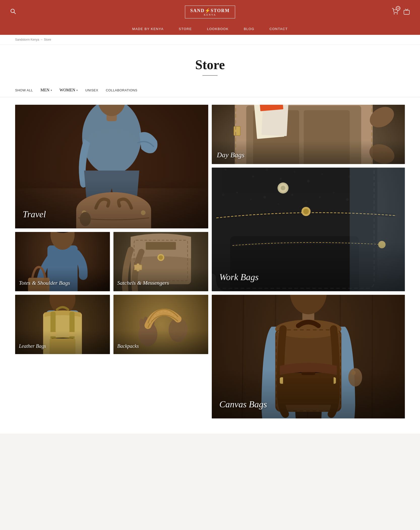 The height and width of the screenshot is (530, 420). I want to click on category-travel-label: Travel, so click(34, 214).